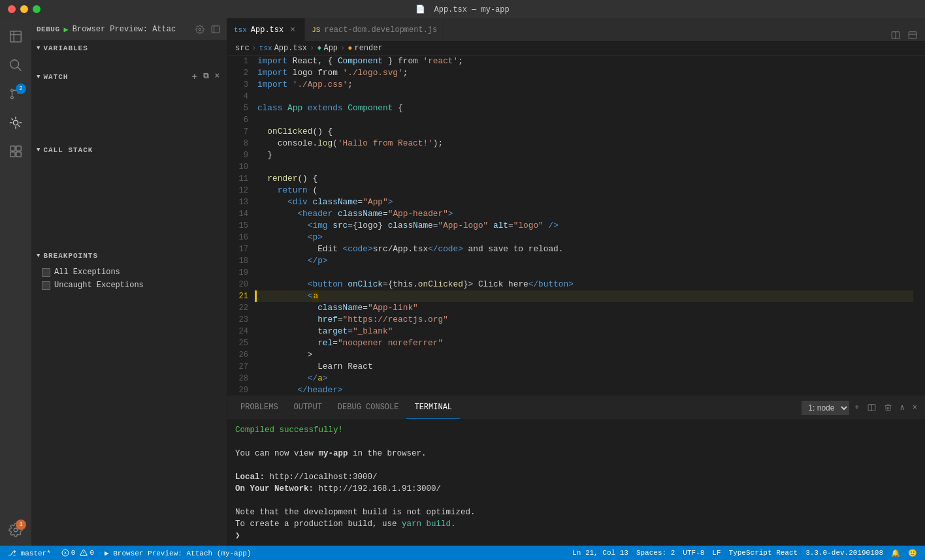  What do you see at coordinates (241, 226) in the screenshot?
I see `line-numbers: 1 2 3 4 5 6 7 8 9 10 11 12 13 14 15 16 1…` at bounding box center [241, 226].